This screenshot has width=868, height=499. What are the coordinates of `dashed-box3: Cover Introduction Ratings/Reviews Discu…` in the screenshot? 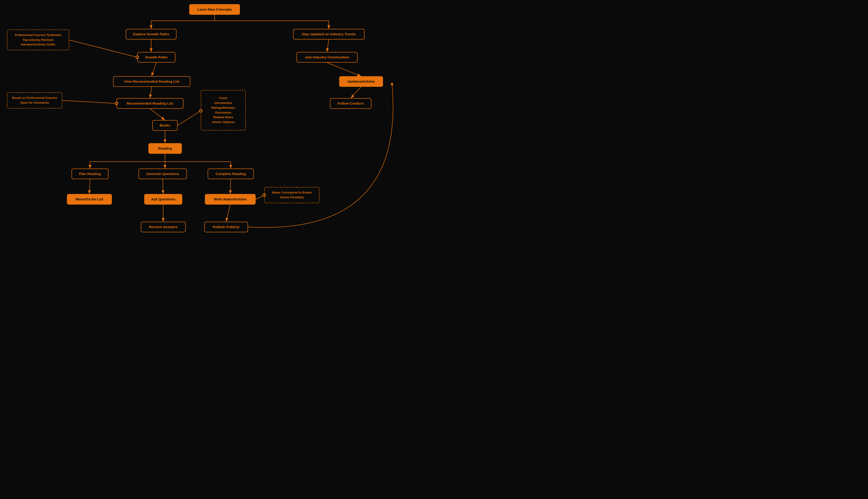 It's located at (223, 110).